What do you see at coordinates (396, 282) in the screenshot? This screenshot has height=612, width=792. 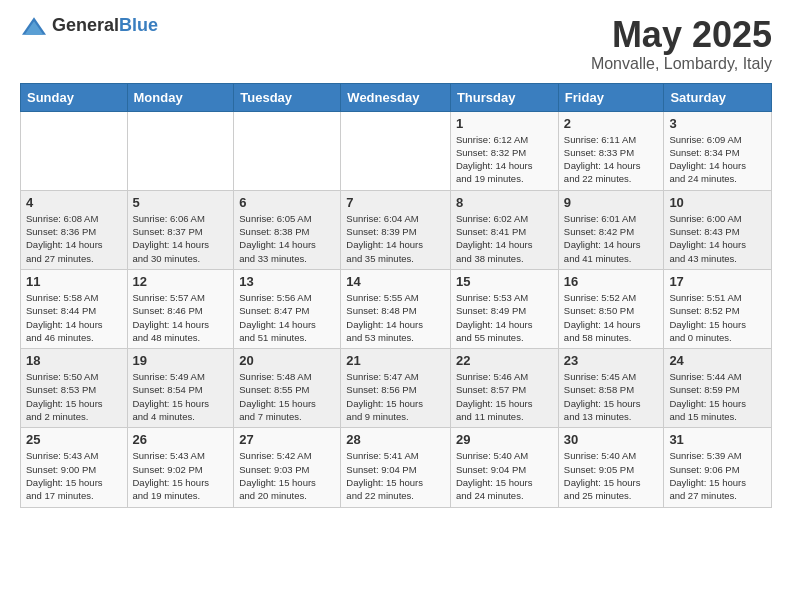 I see `day-number: 14` at bounding box center [396, 282].